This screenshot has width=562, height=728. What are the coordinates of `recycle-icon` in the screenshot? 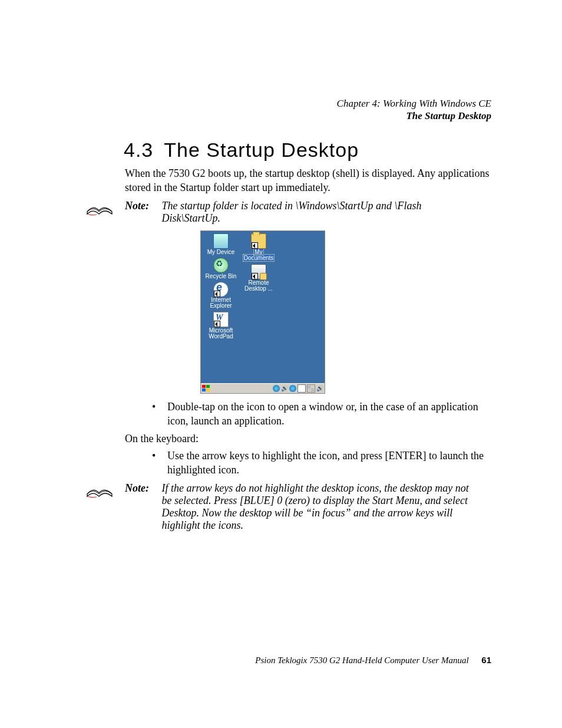 It's located at (221, 265).